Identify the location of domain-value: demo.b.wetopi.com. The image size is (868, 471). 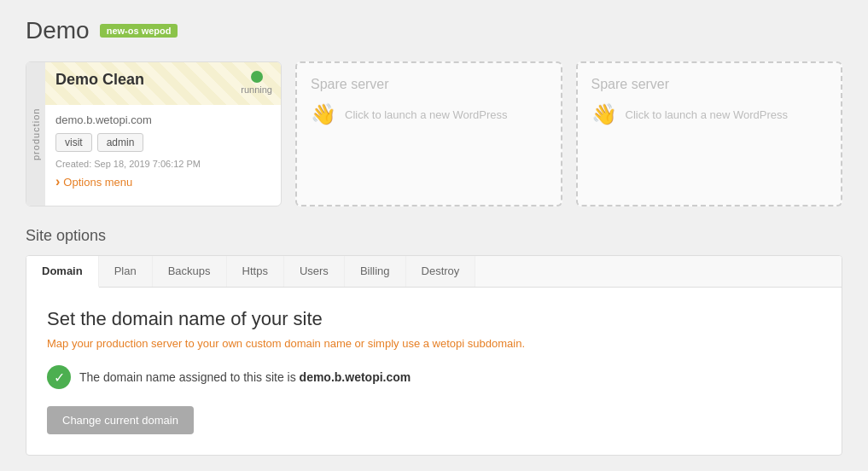
(355, 377).